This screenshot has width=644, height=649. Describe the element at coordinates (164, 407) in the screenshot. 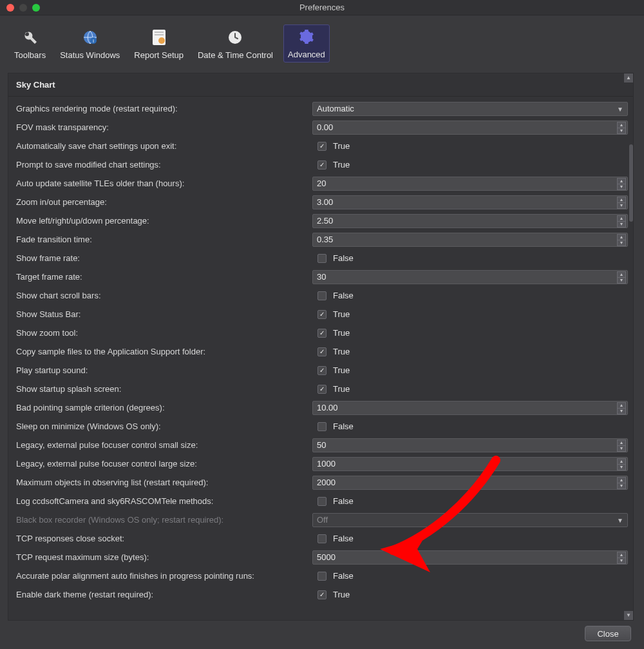

I see `setting-label: Bad pointing sample criterion (degrees):` at that location.